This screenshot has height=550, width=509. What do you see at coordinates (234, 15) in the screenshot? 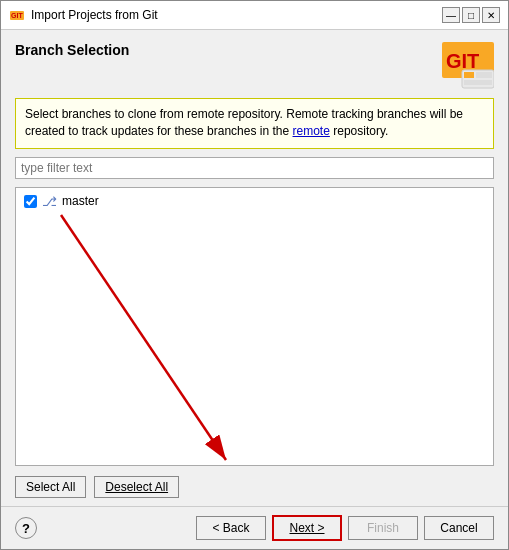
I see `window-title: Import Projects from Git` at bounding box center [234, 15].